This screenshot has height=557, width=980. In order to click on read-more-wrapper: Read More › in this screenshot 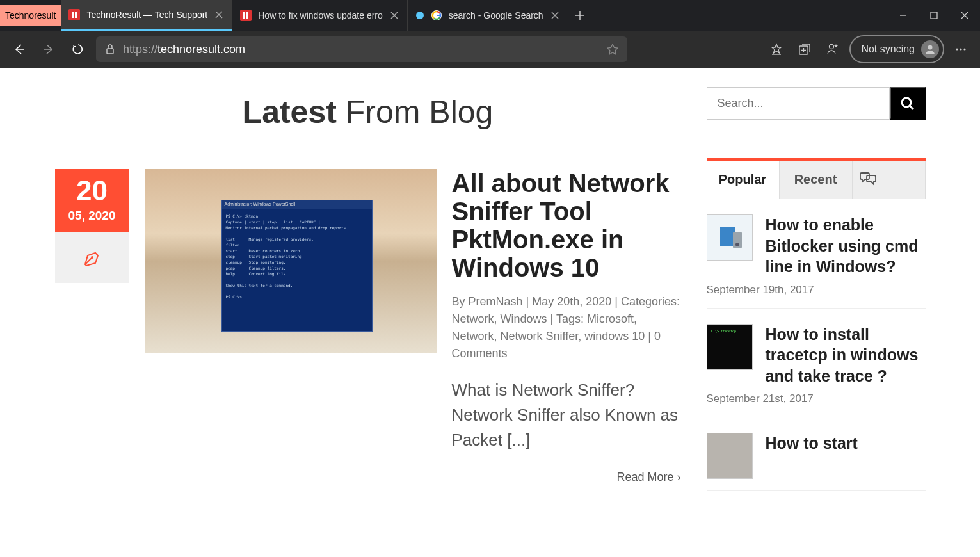, I will do `click(566, 478)`.